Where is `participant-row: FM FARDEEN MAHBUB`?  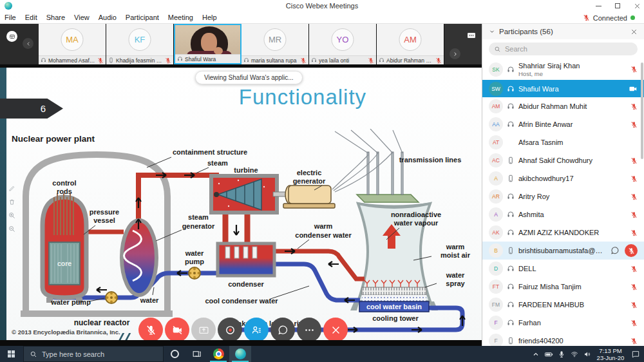 participant-row: FM FARDEEN MAHBUB is located at coordinates (563, 305).